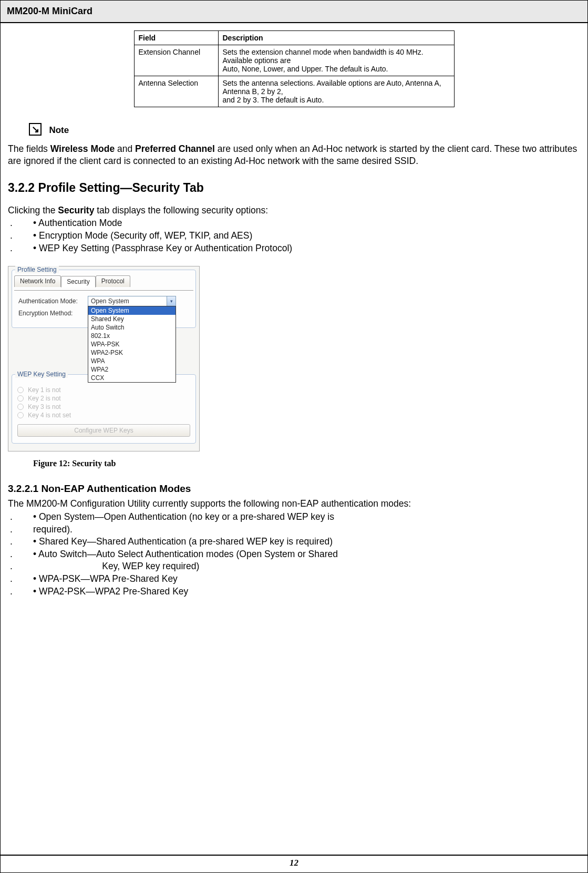 The width and height of the screenshot is (588, 873). What do you see at coordinates (307, 517) in the screenshot?
I see `noneap-0: • Open System—Open Authentication (no ke…` at bounding box center [307, 517].